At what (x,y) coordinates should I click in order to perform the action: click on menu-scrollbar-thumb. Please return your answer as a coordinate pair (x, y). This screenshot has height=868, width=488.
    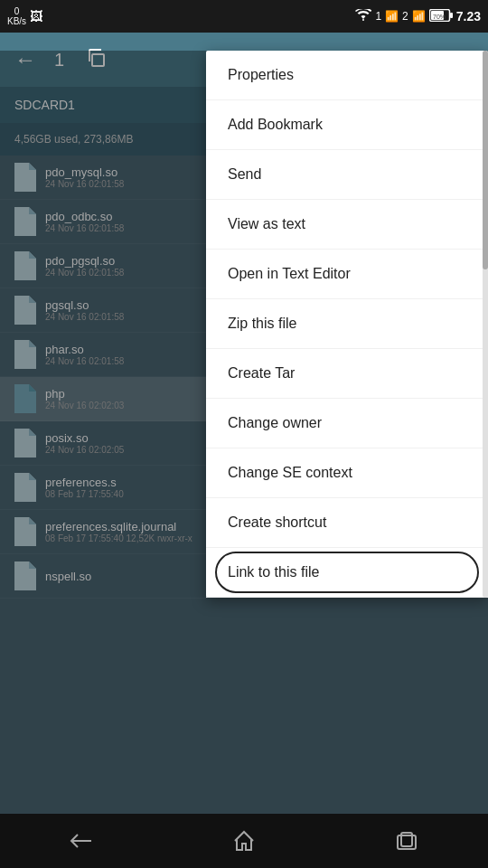
    Looking at the image, I should click on (485, 160).